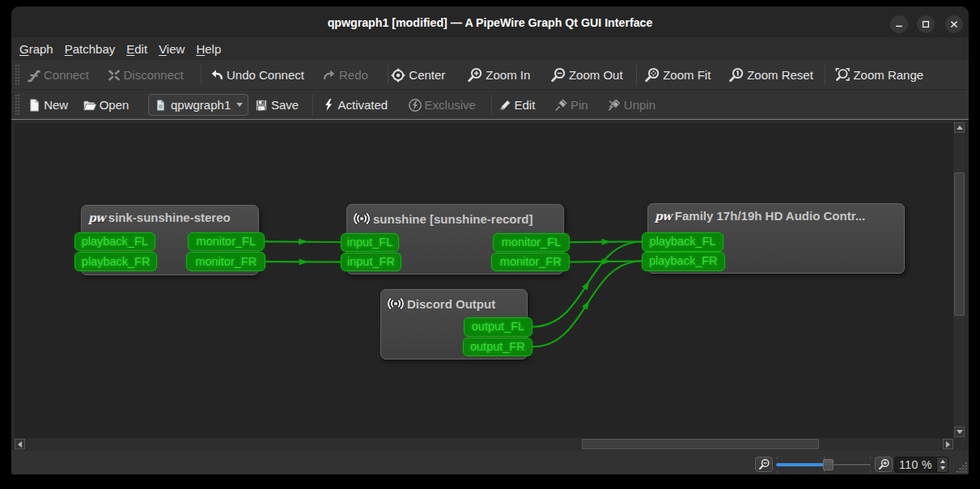 The image size is (980, 489). I want to click on pin-button: Pin, so click(571, 105).